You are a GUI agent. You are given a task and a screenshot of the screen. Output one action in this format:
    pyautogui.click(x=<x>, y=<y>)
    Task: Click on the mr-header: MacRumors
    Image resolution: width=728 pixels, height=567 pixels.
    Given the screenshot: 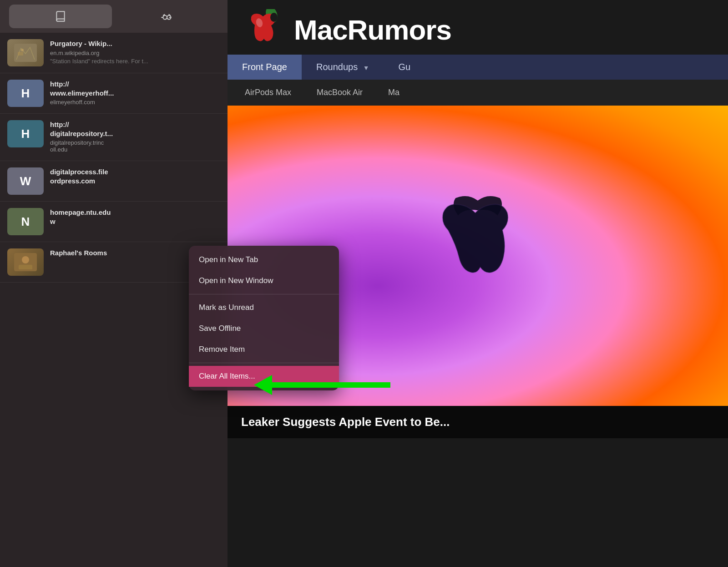 What is the action you would take?
    pyautogui.click(x=478, y=25)
    